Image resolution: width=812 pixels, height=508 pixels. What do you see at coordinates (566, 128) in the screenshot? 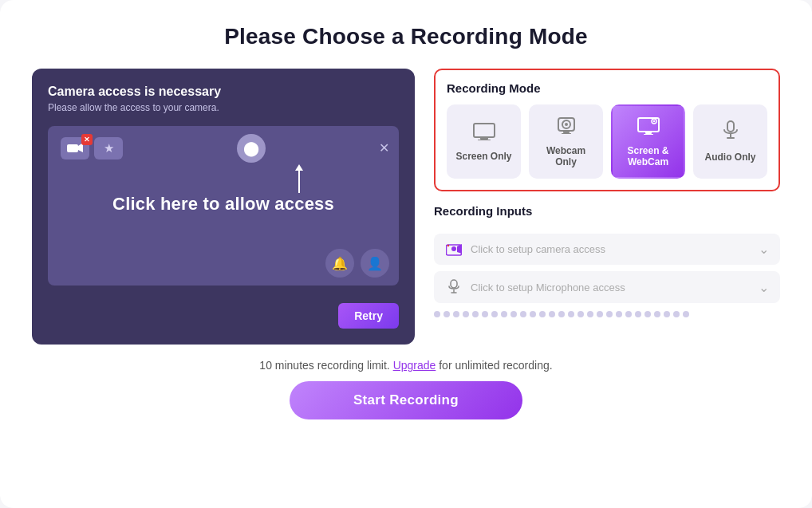
I see `webcam-only-icon` at bounding box center [566, 128].